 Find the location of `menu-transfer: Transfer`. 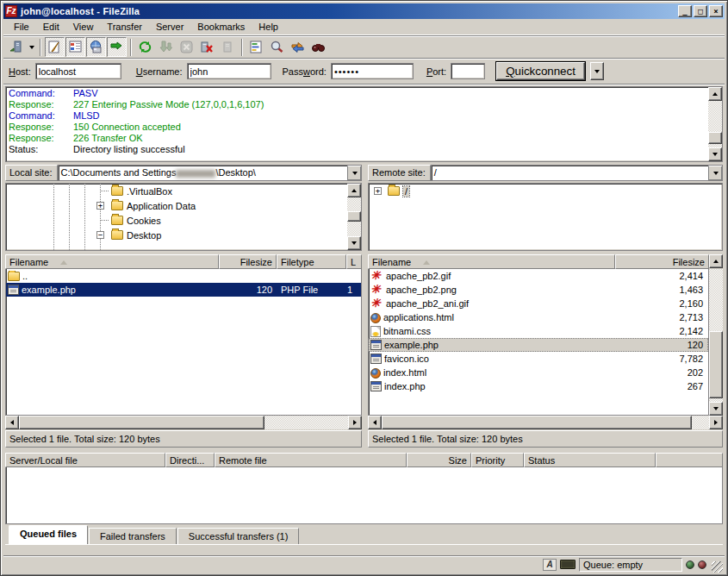

menu-transfer: Transfer is located at coordinates (124, 27).